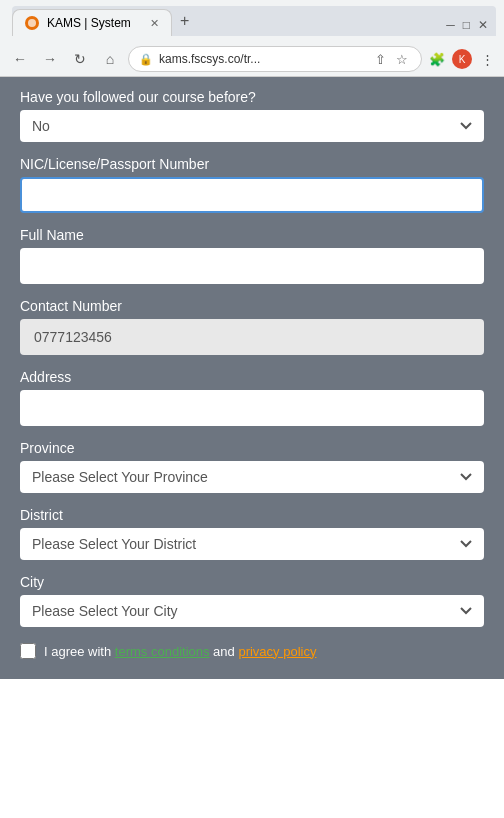 The height and width of the screenshot is (818, 504). I want to click on privacy-link: privacy policy, so click(277, 652).